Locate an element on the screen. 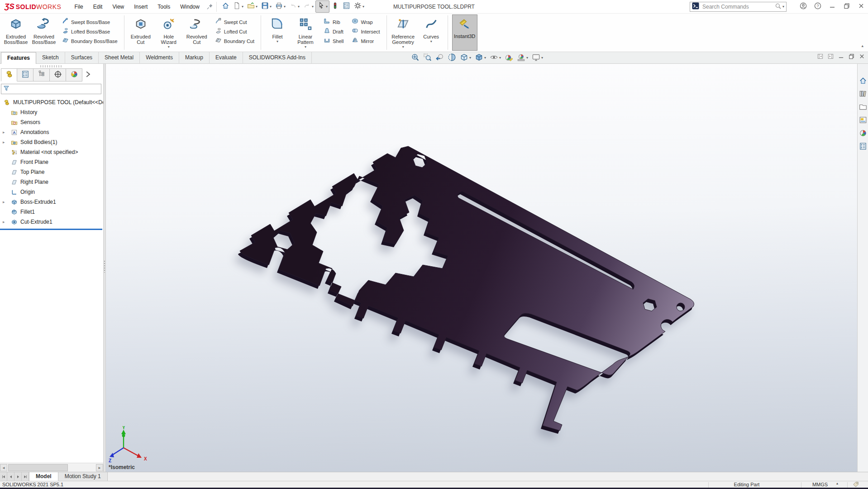 The height and width of the screenshot is (489, 868). tree-item-material-not-specified-: Material <not specified> is located at coordinates (52, 152).